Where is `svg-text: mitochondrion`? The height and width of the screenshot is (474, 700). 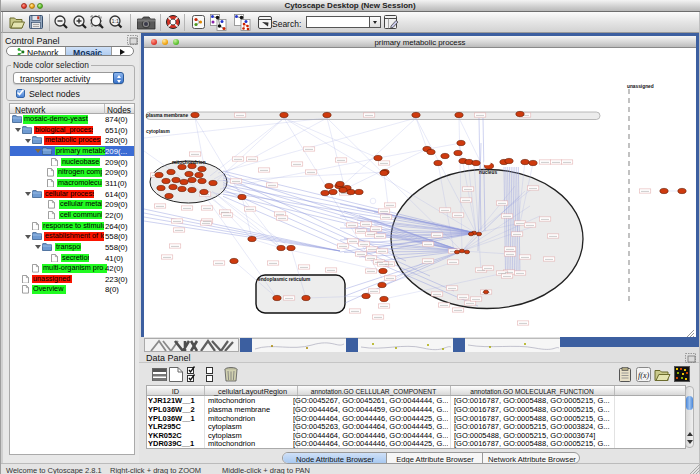
svg-text: mitochondrion is located at coordinates (189, 162).